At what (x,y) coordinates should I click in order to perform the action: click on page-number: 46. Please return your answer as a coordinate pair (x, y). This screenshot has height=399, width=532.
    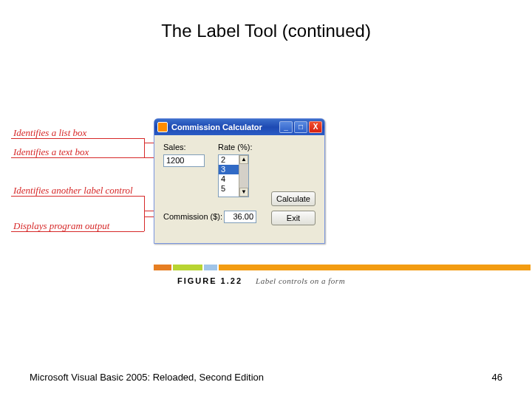
    Looking at the image, I should click on (497, 377).